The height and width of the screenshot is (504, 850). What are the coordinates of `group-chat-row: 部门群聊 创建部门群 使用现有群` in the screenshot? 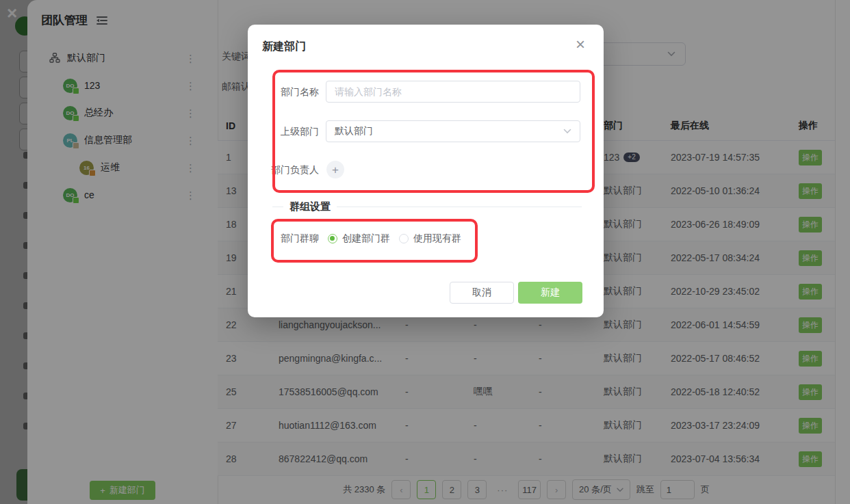 It's located at (426, 239).